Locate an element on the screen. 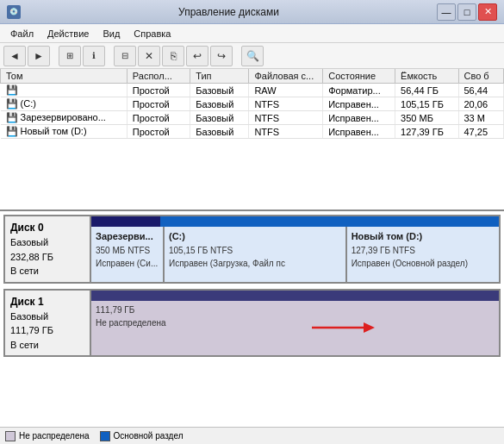 The height and width of the screenshot is (444, 504). legend-unallocated-label: Не распределена is located at coordinates (54, 436).